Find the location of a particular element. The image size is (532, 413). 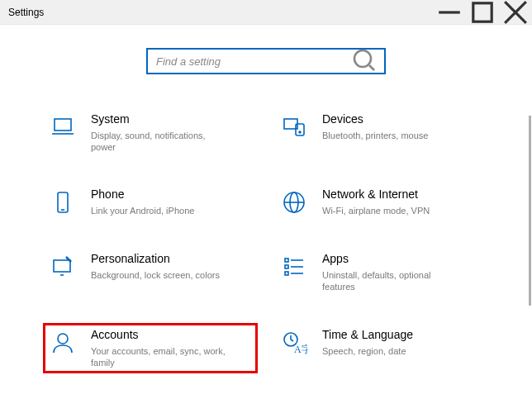

svg-text: A字 is located at coordinates (301, 349).